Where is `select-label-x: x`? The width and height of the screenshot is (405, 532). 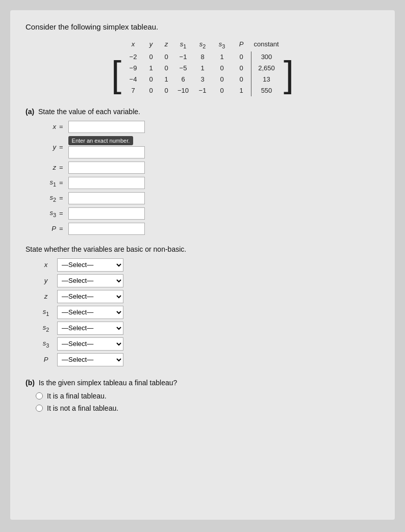
select-label-x: x is located at coordinates (46, 265).